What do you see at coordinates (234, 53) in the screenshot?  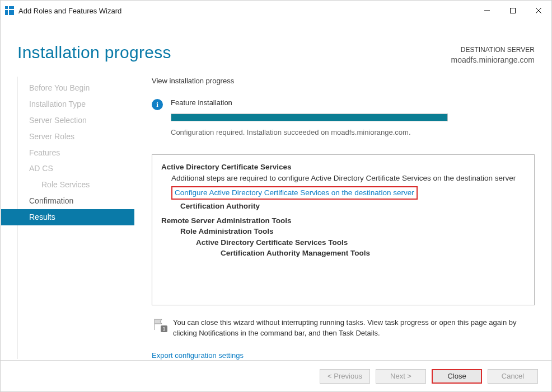 I see `page-title: Installation progress` at bounding box center [234, 53].